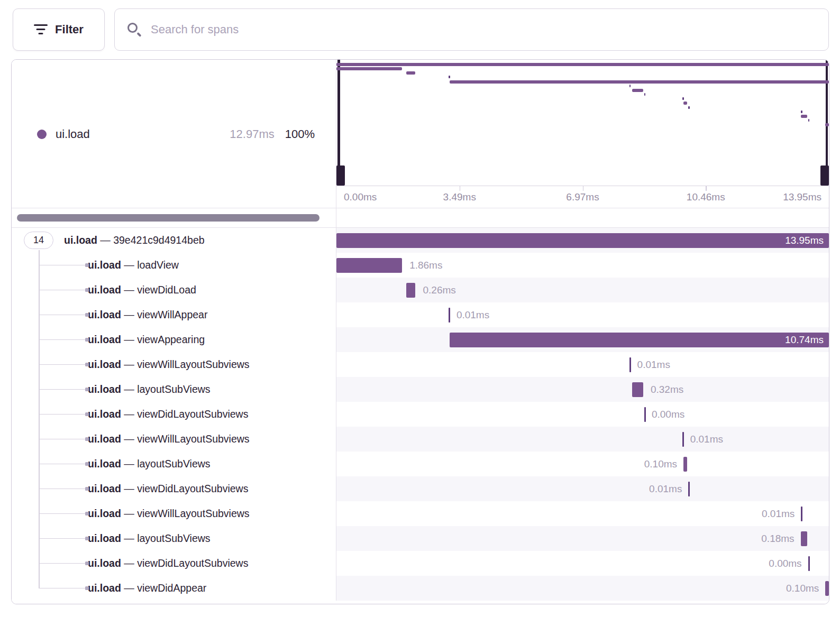  Describe the element at coordinates (420, 290) in the screenshot. I see `span-row: ui.load — viewDidLoad0.26ms` at that location.